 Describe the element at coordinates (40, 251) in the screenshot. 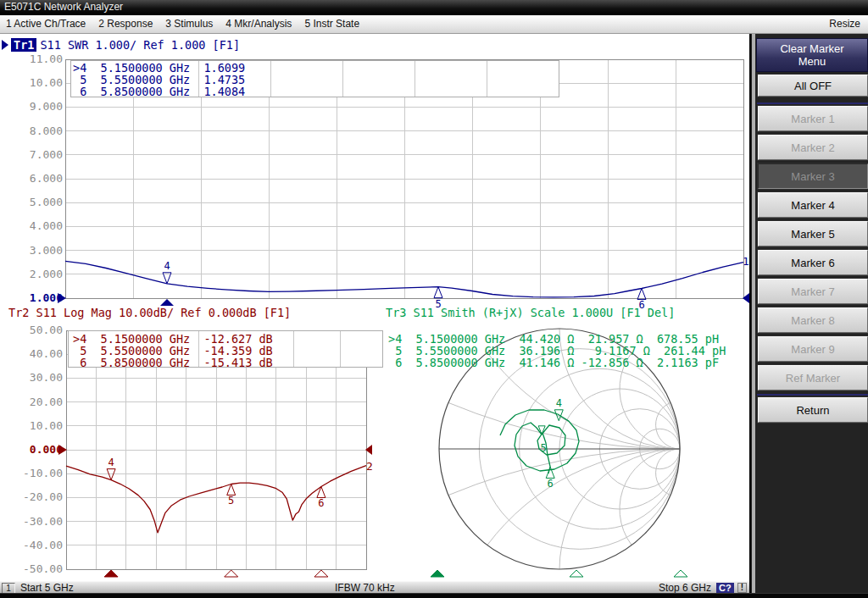

I see `y-tick-label: 3.000` at that location.